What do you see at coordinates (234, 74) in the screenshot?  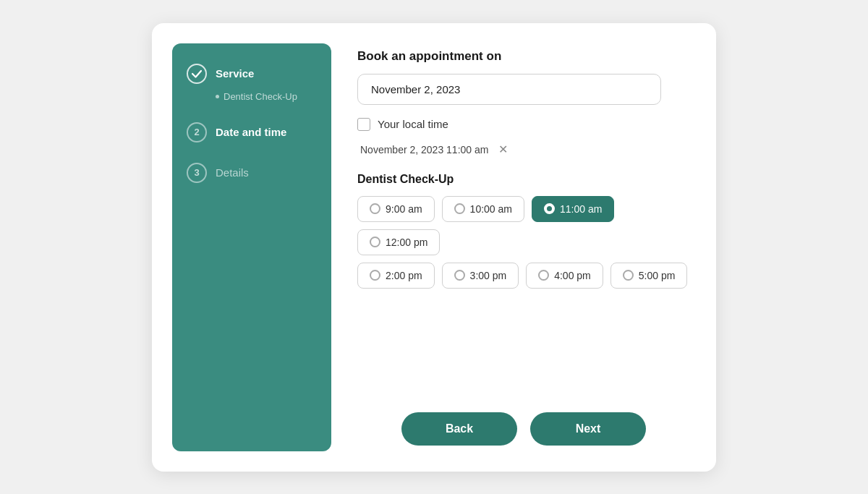 I see `sidebar-service-label: Service` at bounding box center [234, 74].